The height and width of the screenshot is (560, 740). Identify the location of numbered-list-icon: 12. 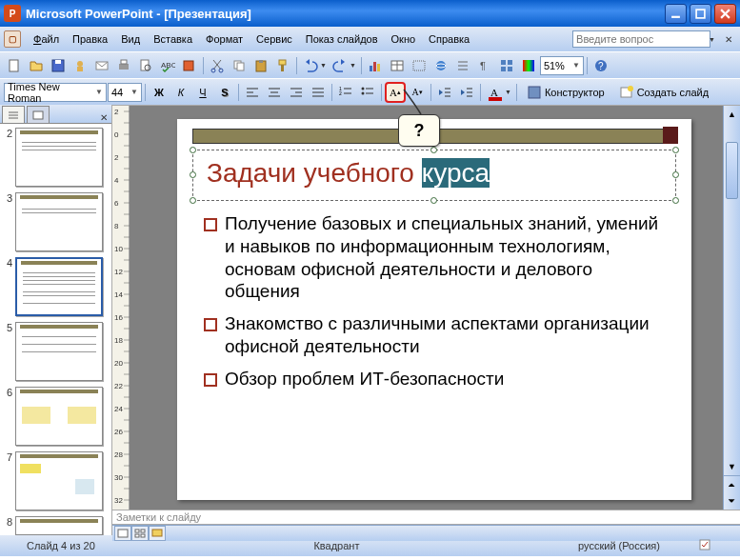
(346, 92).